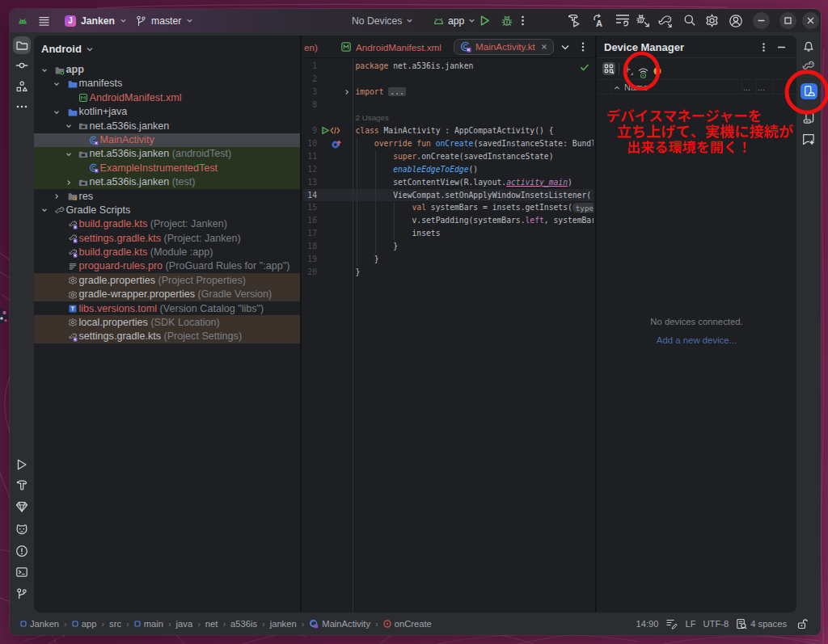 The width and height of the screenshot is (828, 644). Describe the element at coordinates (167, 196) in the screenshot. I see `tree-item-res: res` at that location.